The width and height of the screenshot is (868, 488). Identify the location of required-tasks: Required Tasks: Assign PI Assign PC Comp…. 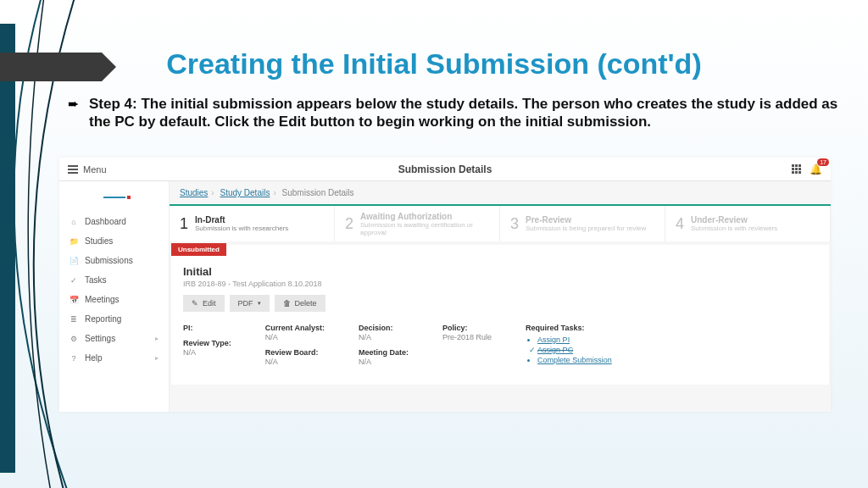
(569, 348).